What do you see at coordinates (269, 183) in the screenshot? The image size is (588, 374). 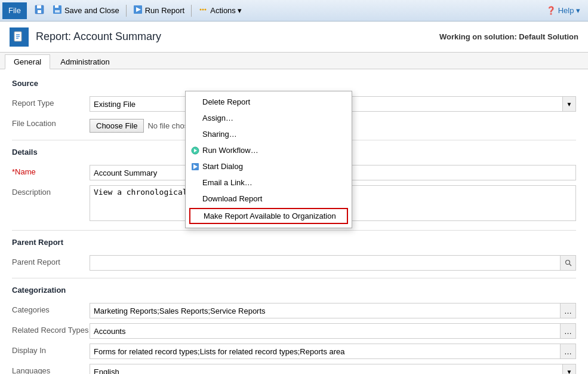 I see `menu-item-email-link: Email a Link…` at bounding box center [269, 183].